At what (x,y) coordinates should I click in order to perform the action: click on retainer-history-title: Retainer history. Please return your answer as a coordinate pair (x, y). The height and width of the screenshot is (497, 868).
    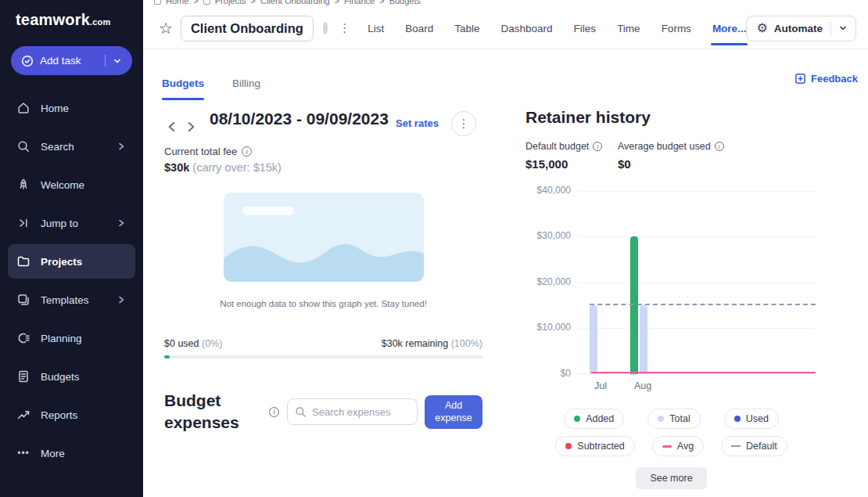
    Looking at the image, I should click on (671, 117).